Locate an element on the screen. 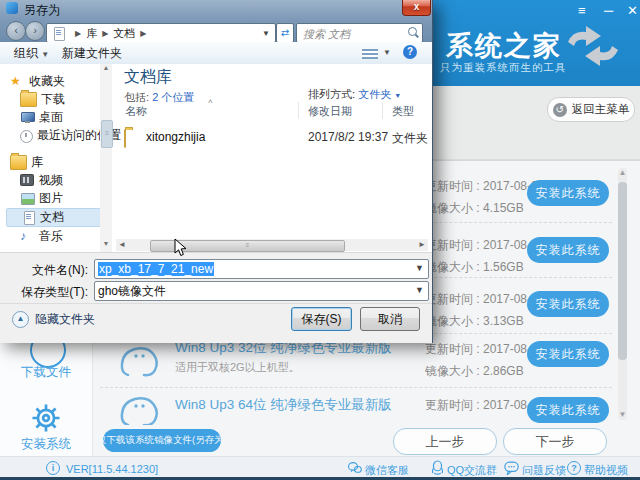 This screenshot has height=480, width=640. filetype-combobox: gho镜像文件 ▼ is located at coordinates (262, 291).